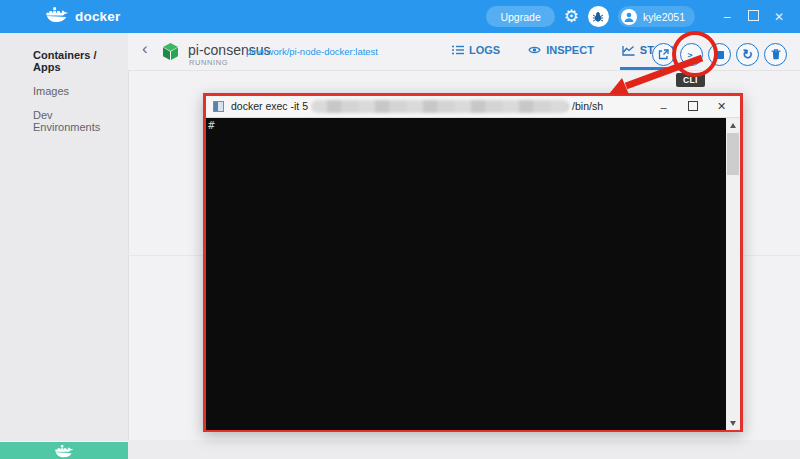  Describe the element at coordinates (563, 52) in the screenshot. I see `tab-bar: LOGS INSPECT STATS` at that location.